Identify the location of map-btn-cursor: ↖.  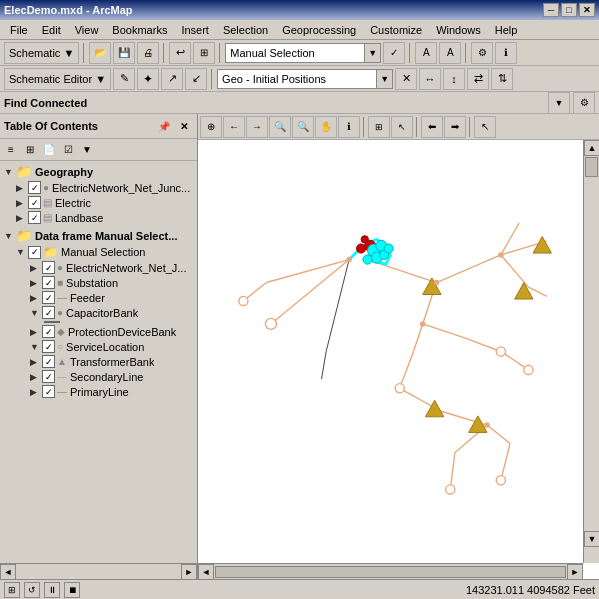
(485, 127).